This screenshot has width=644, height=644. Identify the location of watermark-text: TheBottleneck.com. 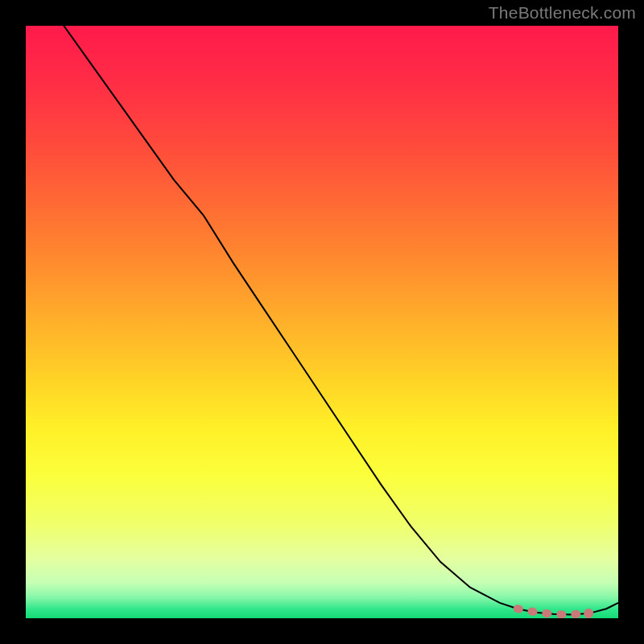
(562, 13).